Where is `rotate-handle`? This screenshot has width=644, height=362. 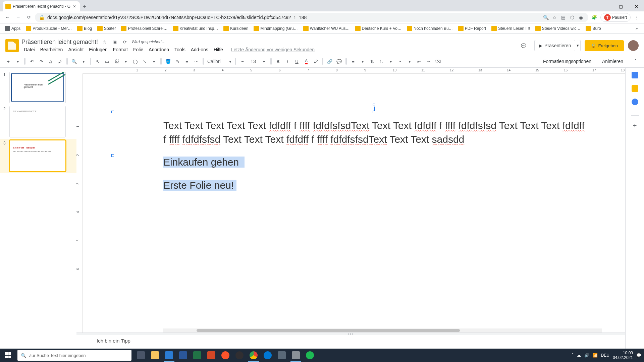
rotate-handle is located at coordinates (374, 105).